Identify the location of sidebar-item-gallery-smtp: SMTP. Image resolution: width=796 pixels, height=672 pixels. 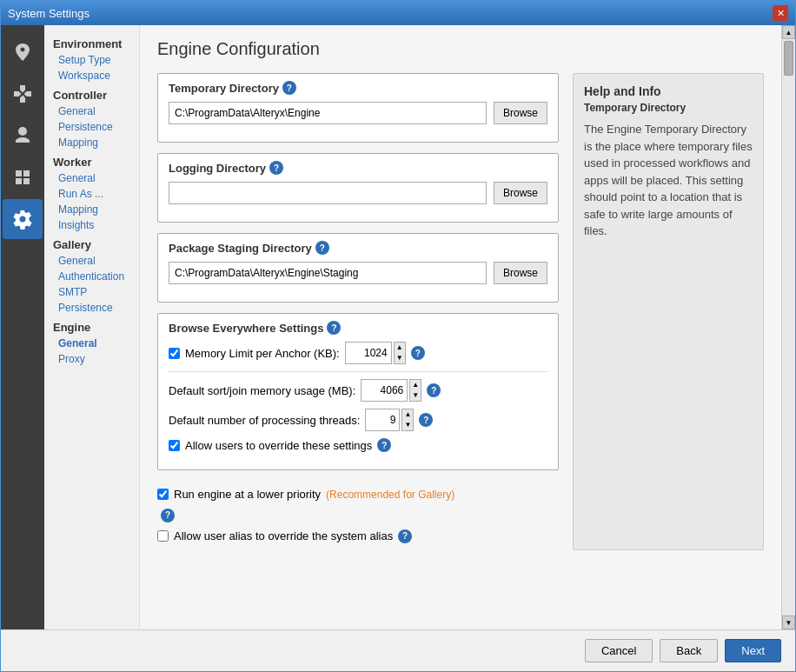
(92, 292).